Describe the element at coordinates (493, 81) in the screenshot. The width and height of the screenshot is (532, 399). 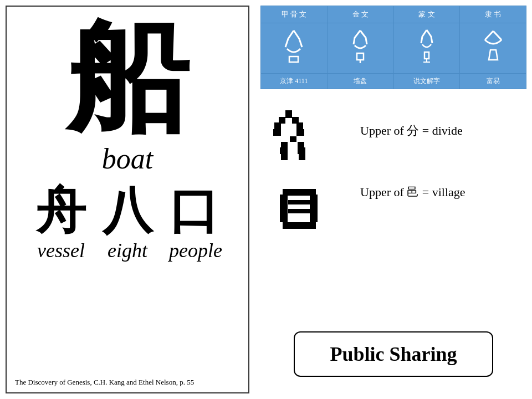
I see `ref-fuyi: 富易` at that location.